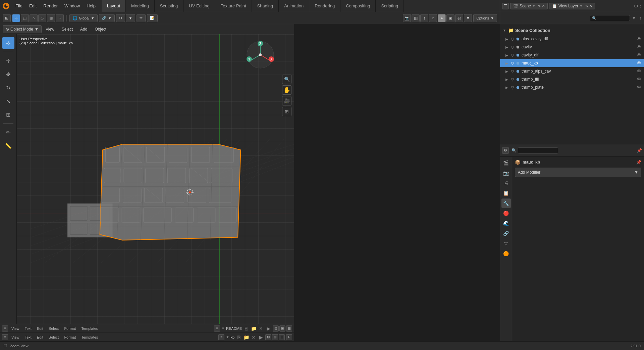  Describe the element at coordinates (28, 329) in the screenshot. I see `bar1-menu-text: Text` at that location.